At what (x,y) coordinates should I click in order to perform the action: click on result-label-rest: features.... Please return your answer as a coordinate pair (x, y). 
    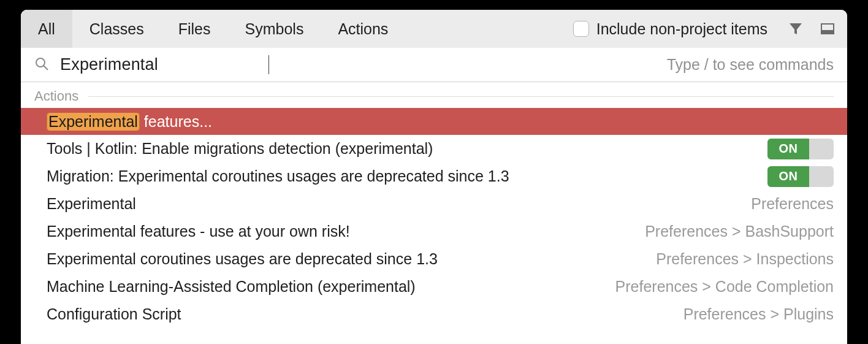
    Looking at the image, I should click on (176, 121).